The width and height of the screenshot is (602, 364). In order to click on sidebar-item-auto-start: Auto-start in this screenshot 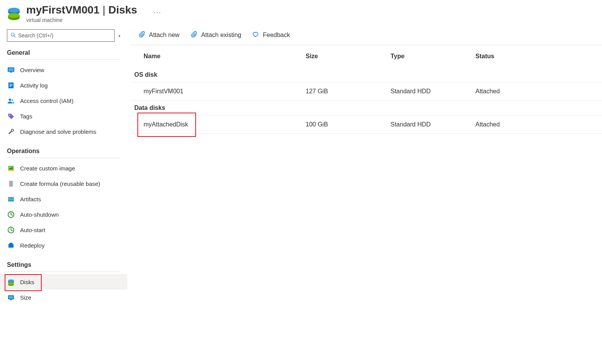, I will do `click(64, 230)`.